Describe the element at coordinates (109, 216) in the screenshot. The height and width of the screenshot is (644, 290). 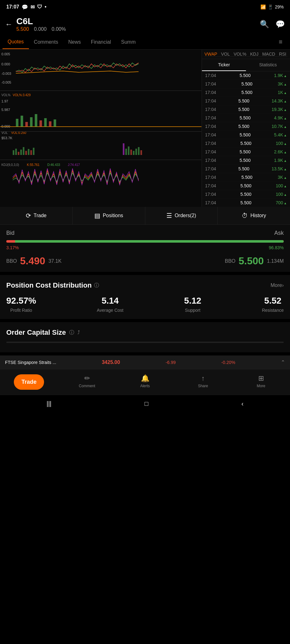
I see `positions-button: ▤ Positions` at that location.